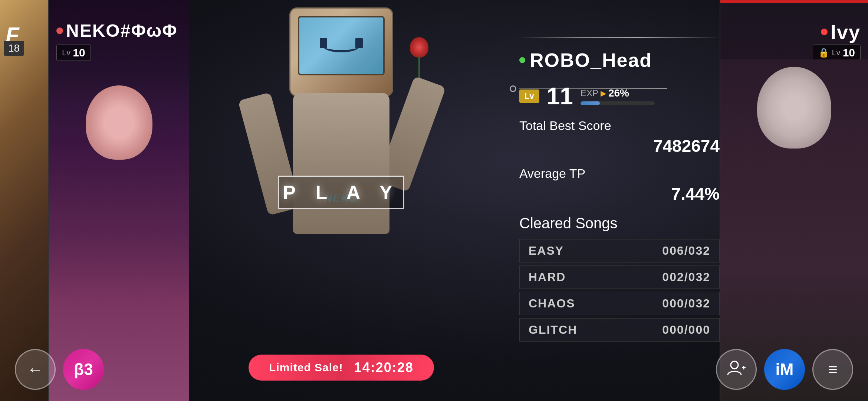  What do you see at coordinates (686, 277) in the screenshot?
I see `count-hard: 002/032` at bounding box center [686, 277].